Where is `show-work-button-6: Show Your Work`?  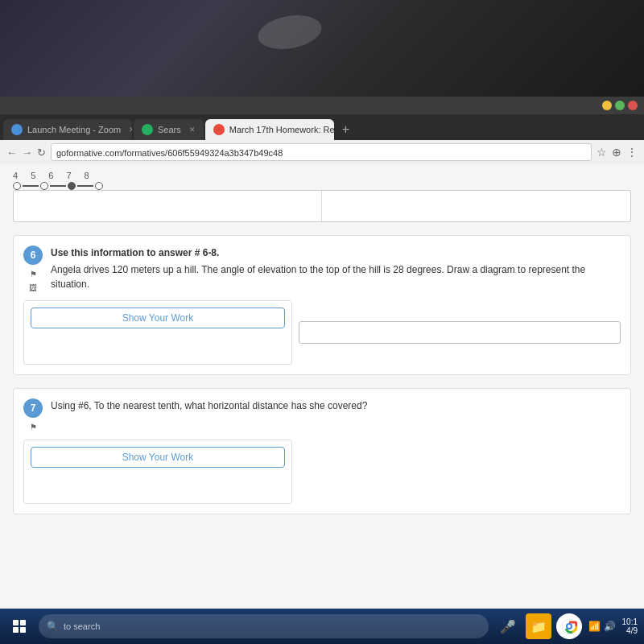
show-work-button-6: Show Your Work is located at coordinates (158, 318).